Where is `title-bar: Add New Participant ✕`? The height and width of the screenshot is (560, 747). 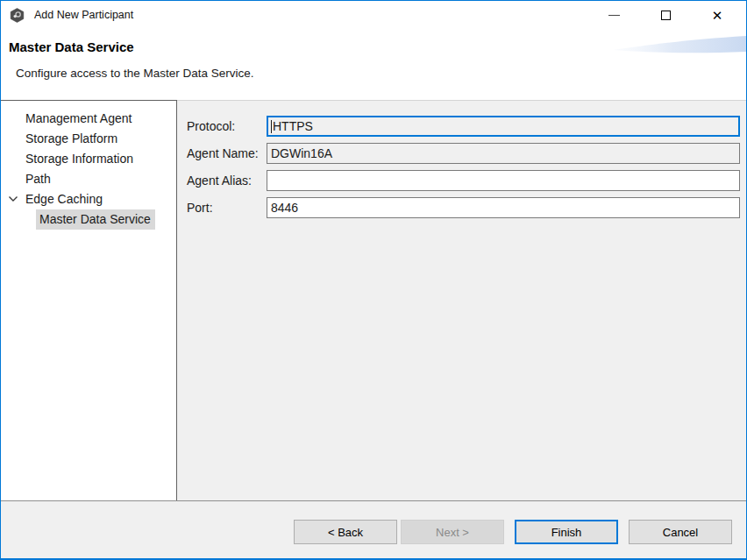
title-bar: Add New Participant ✕ is located at coordinates (374, 15).